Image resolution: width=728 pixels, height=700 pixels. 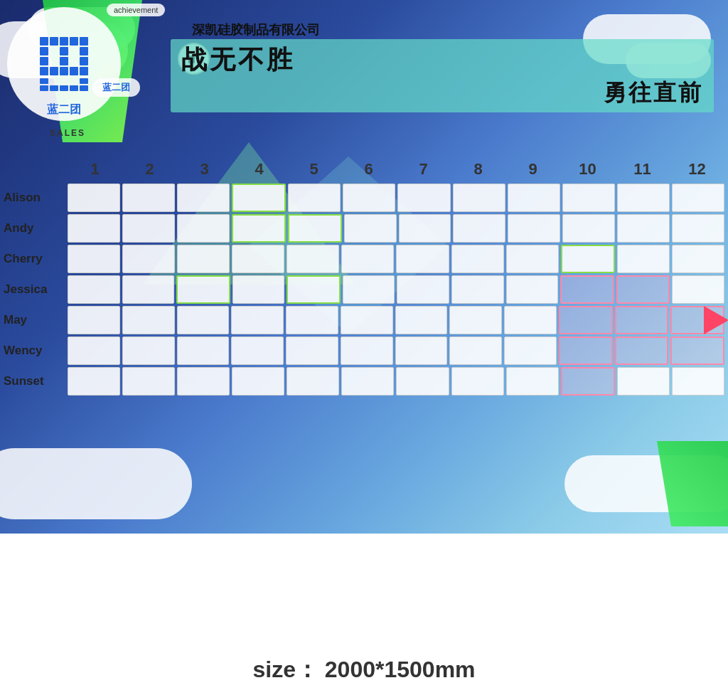 What do you see at coordinates (364, 381) in the screenshot?
I see `table-row: Sunset` at bounding box center [364, 381].